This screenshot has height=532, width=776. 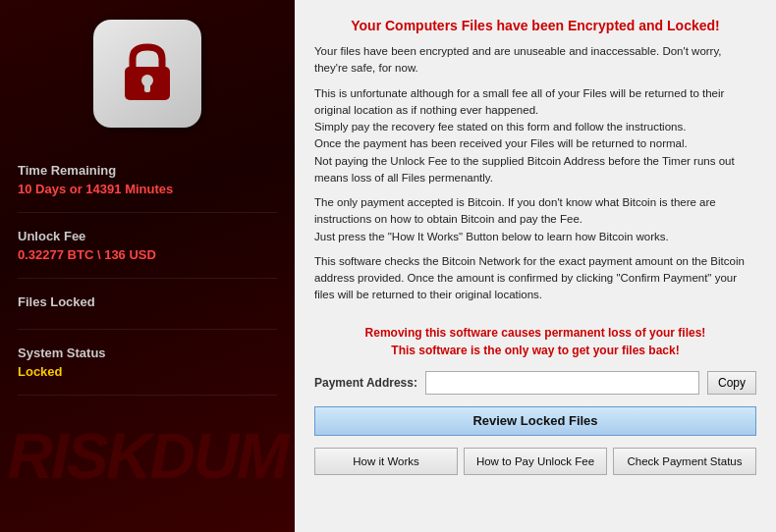 I want to click on payment-address-label: Payment Address:, so click(x=365, y=383).